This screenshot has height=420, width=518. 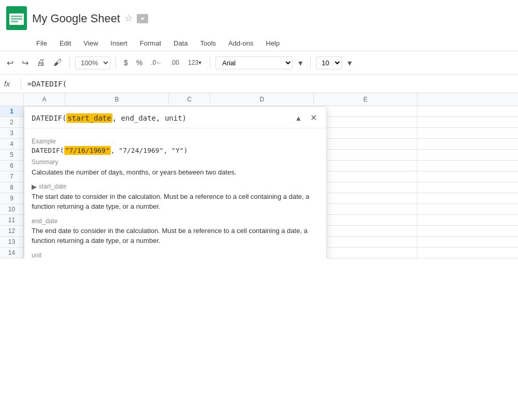 I want to click on menu-file: File, so click(x=41, y=44).